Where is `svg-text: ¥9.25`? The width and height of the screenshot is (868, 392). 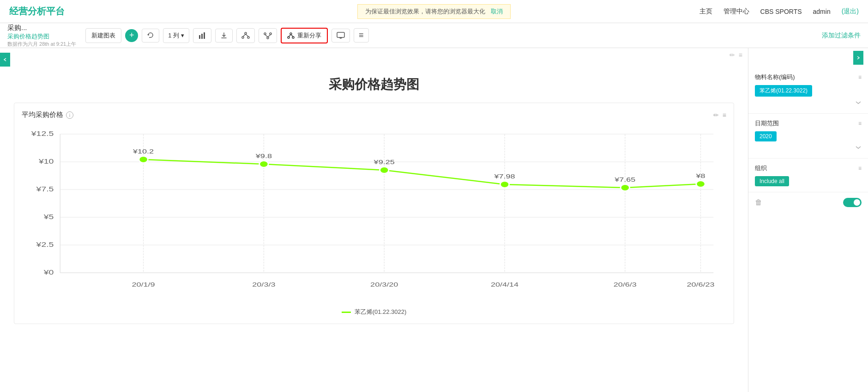 svg-text: ¥9.25 is located at coordinates (384, 162).